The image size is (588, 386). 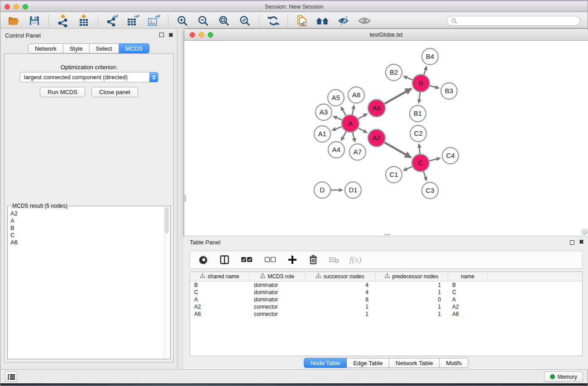 What do you see at coordinates (386, 314) in the screenshot?
I see `node-table: shared nameMCDS rolesuccessor nodesprede…` at bounding box center [386, 314].